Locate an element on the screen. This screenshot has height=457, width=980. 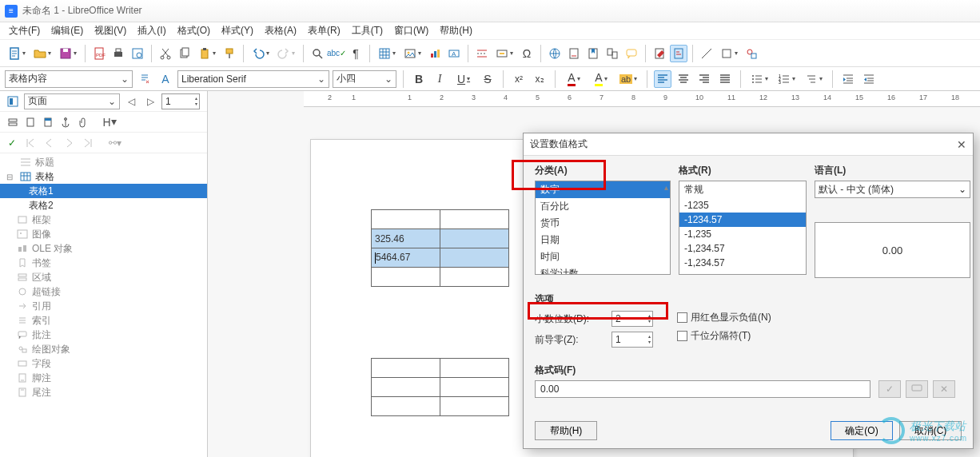
number-list-button: 123 is located at coordinates (787, 79).